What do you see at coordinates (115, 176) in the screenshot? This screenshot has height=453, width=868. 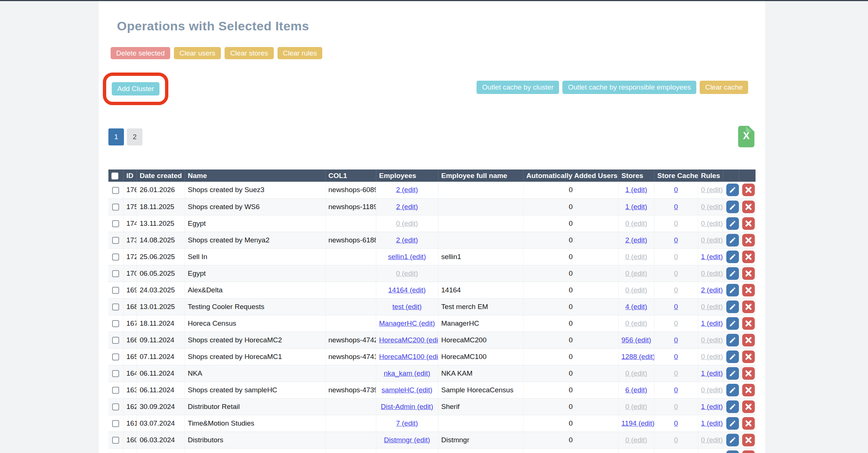 I see `select-all-checkbox` at bounding box center [115, 176].